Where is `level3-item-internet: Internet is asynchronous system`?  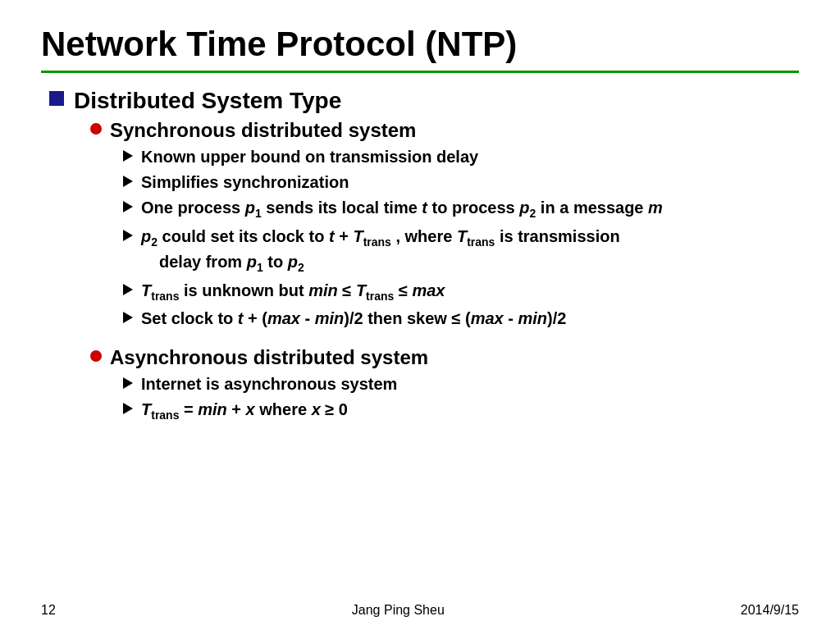 level3-item-internet: Internet is asynchronous system is located at coordinates (461, 384).